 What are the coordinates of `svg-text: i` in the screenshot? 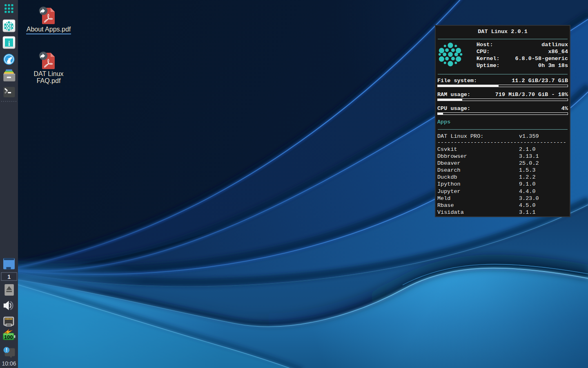 It's located at (9, 43).